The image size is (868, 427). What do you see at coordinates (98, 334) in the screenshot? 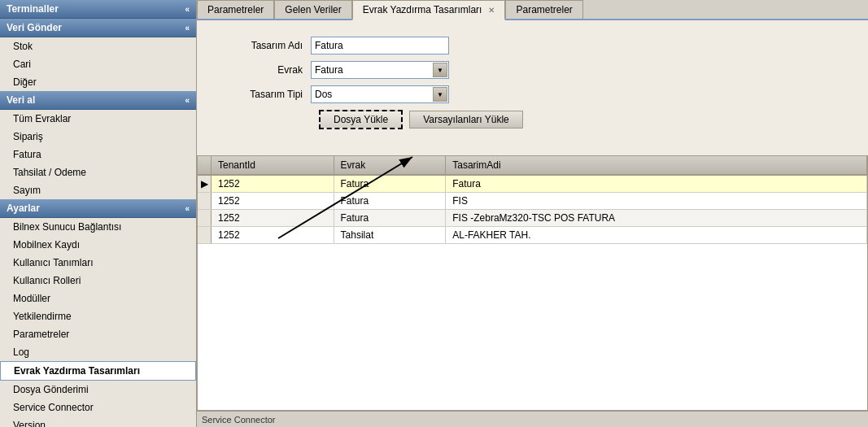
I see `sidebar-item-parametreler: Parametreler` at bounding box center [98, 334].